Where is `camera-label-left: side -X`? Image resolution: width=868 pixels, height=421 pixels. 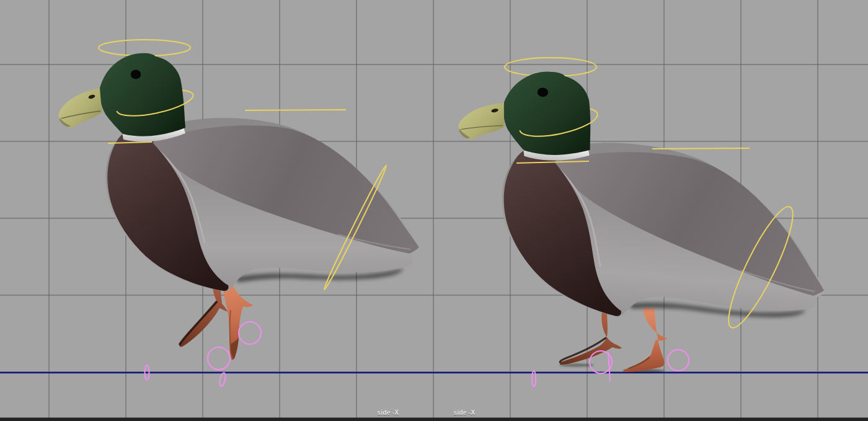
camera-label-left: side -X is located at coordinates (388, 413).